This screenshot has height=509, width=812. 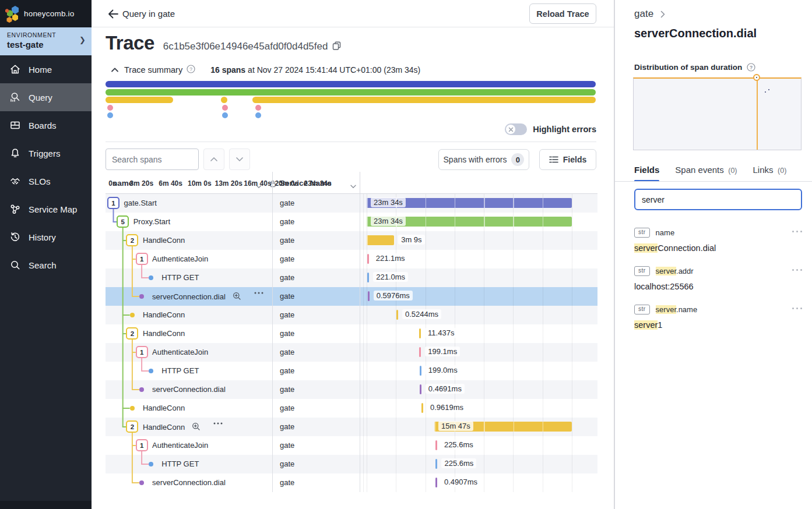 What do you see at coordinates (170, 183) in the screenshot?
I see `timeline-tick: 6m 40s` at bounding box center [170, 183].